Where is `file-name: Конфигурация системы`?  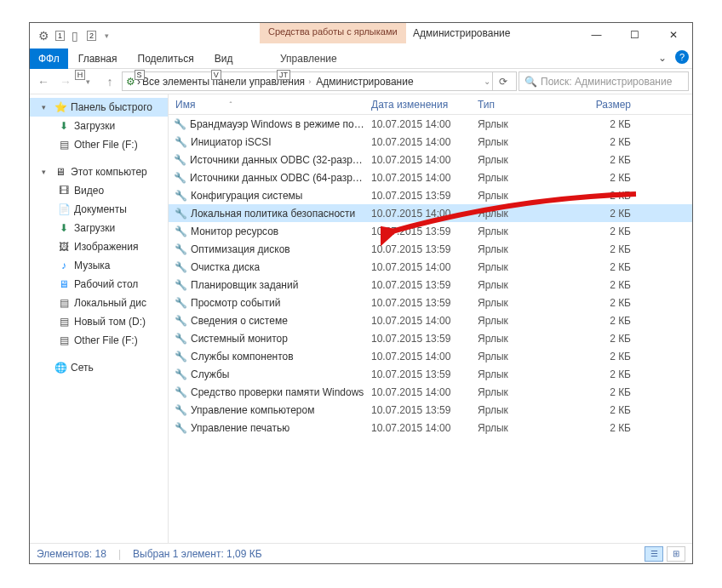
file-name: Конфигурация системы is located at coordinates (247, 196).